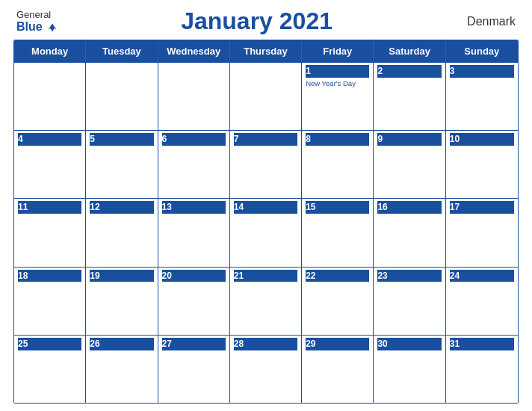  What do you see at coordinates (122, 301) in the screenshot?
I see `cal-cell-3-1: 19` at bounding box center [122, 301].